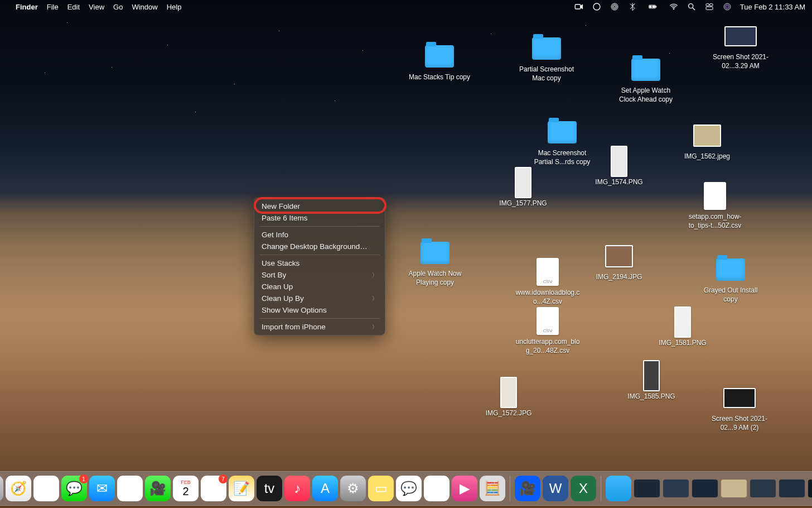 Image resolution: width=812 pixels, height=508 pixels. I want to click on dock-app-calculator: 🧮, so click(492, 488).